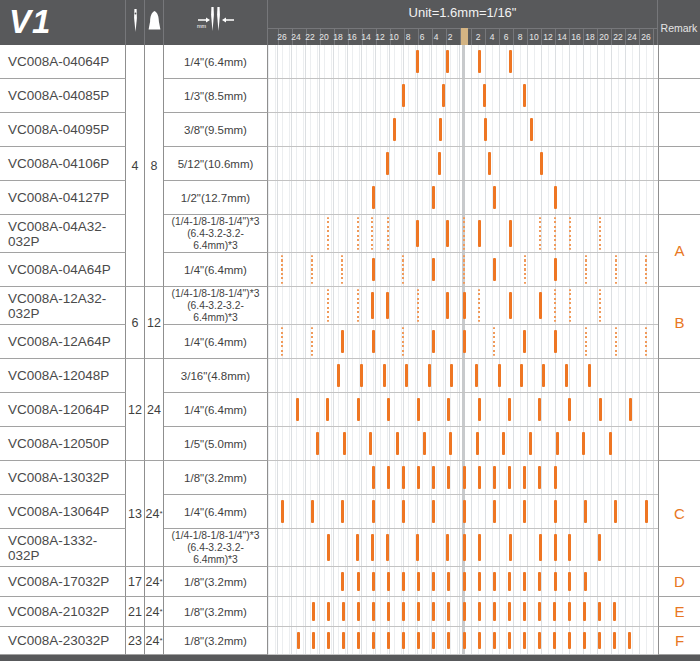  Describe the element at coordinates (216, 444) in the screenshot. I see `gauge-cell: 1/5"(5.0mm)` at that location.